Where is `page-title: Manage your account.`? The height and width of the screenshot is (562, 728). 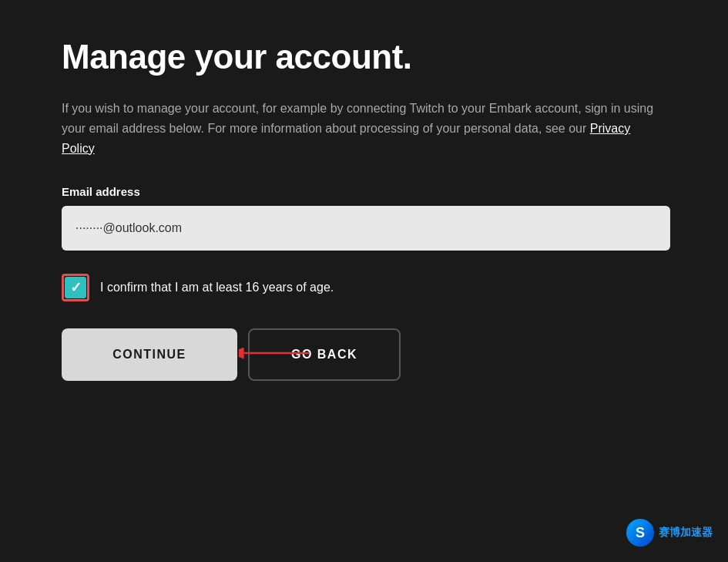
page-title: Manage your account. is located at coordinates (368, 57).